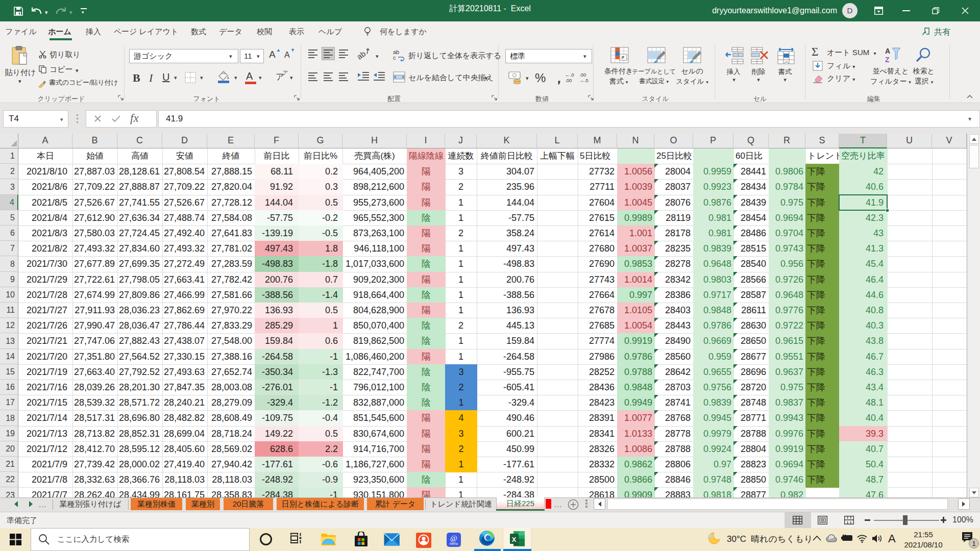 The image size is (980, 551). I want to click on svg-text: →.0, so click(584, 81).